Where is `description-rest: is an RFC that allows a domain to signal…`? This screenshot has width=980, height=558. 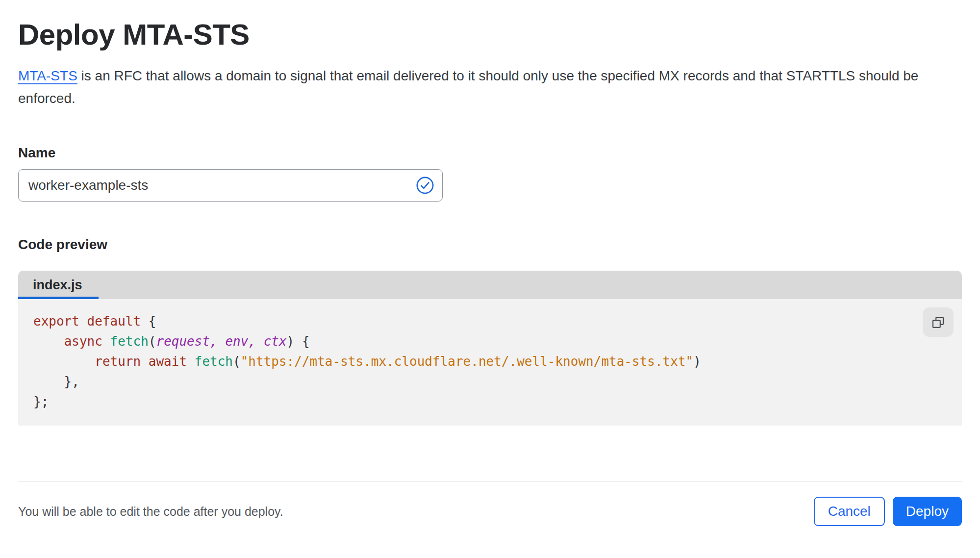
description-rest: is an RFC that allows a domain to signal… is located at coordinates (468, 87).